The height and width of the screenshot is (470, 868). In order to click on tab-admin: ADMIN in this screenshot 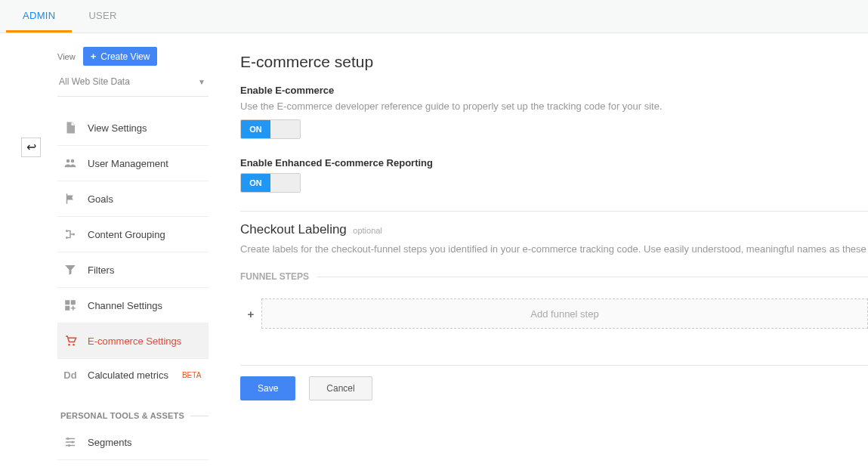, I will do `click(39, 17)`.